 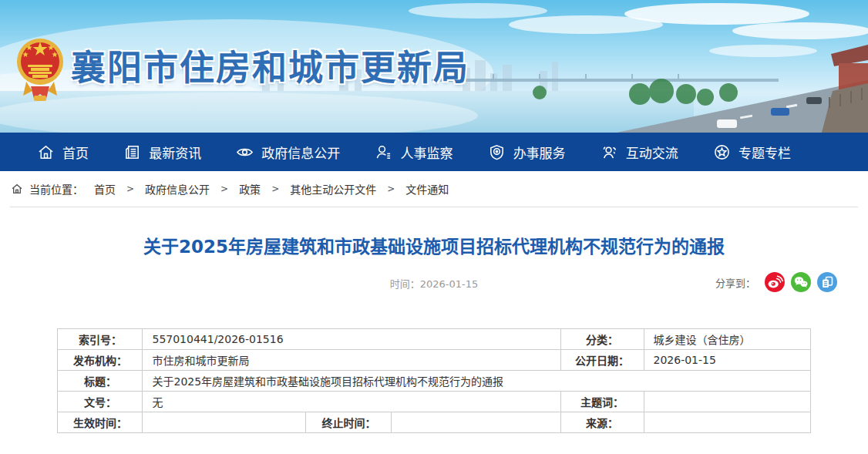 I want to click on star-icon, so click(x=722, y=153).